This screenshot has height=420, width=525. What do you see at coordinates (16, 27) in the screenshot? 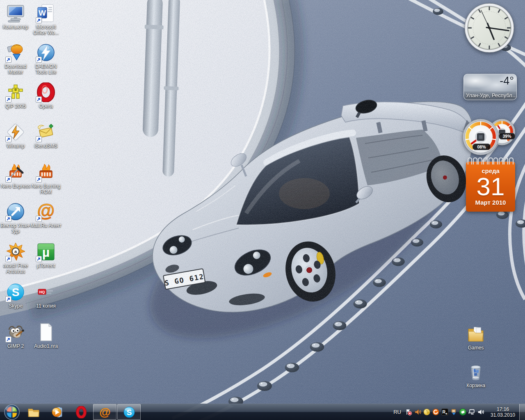
I see `icon-label: Компьютер` at bounding box center [16, 27].